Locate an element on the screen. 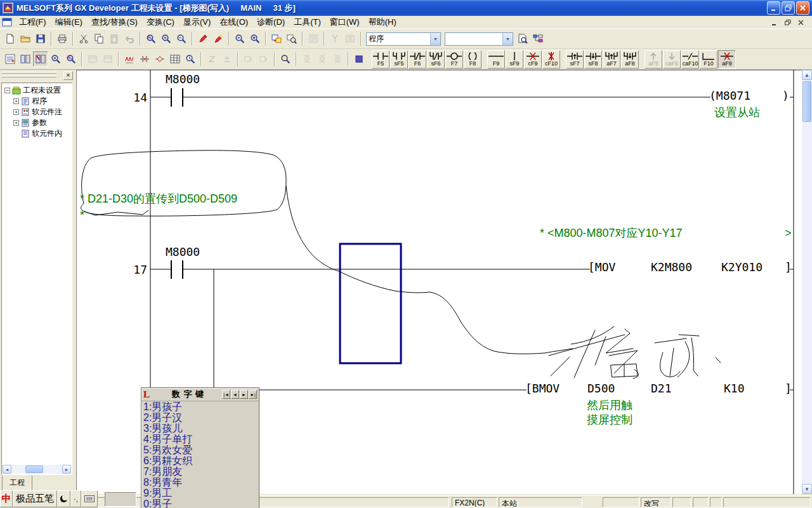 The width and height of the screenshot is (812, 508). line-statement: * D21-D30的置传到D500-D509 is located at coordinates (159, 199).